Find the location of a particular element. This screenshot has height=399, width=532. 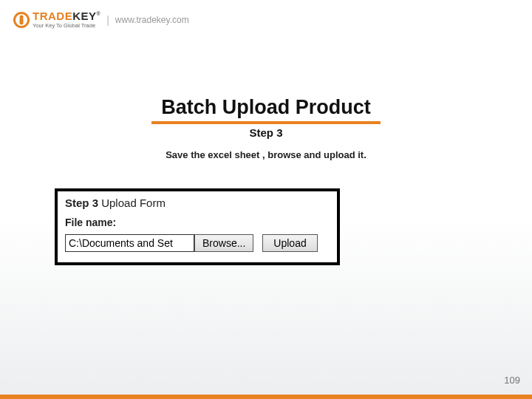

step-subtitle: Step 3 is located at coordinates (266, 133).